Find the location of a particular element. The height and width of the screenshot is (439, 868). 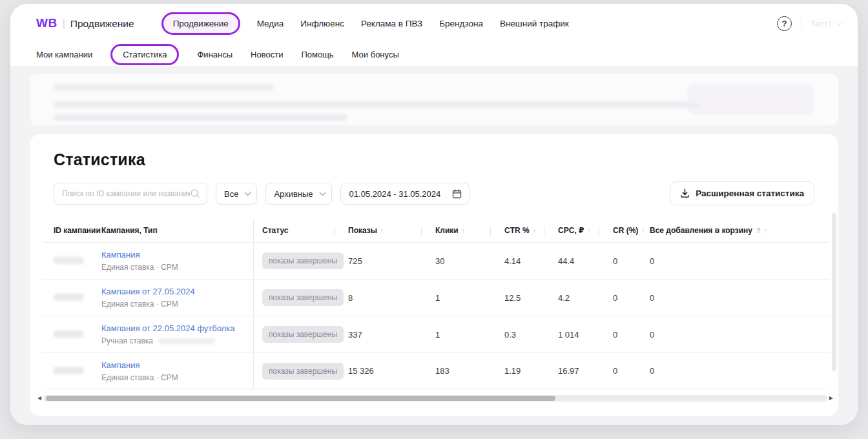

logo-product-name: Продвижение is located at coordinates (102, 24).